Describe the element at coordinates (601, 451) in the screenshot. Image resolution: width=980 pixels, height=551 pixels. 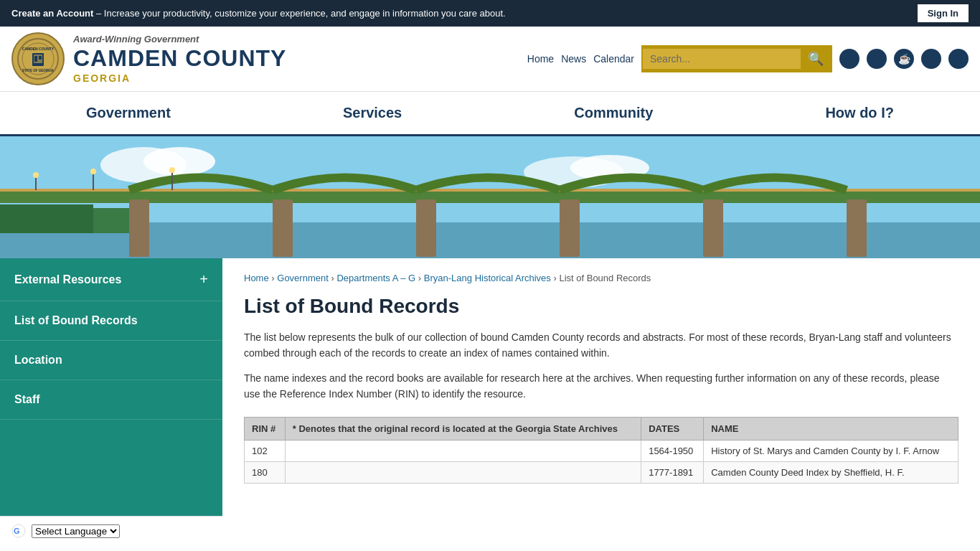
I see `table-row: 102 1564-1950 History of St. Marys and C…` at that location.